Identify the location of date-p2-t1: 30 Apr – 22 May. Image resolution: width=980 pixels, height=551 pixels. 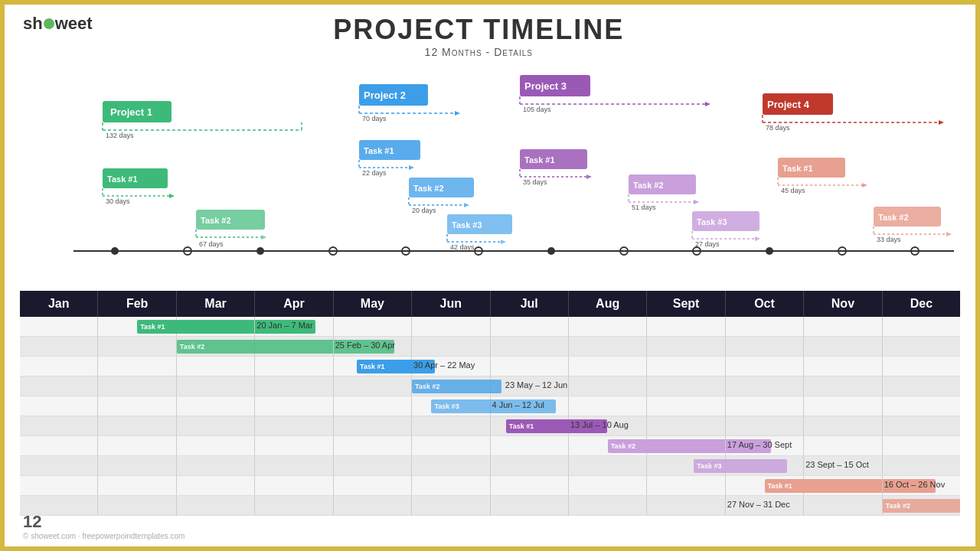
(444, 365).